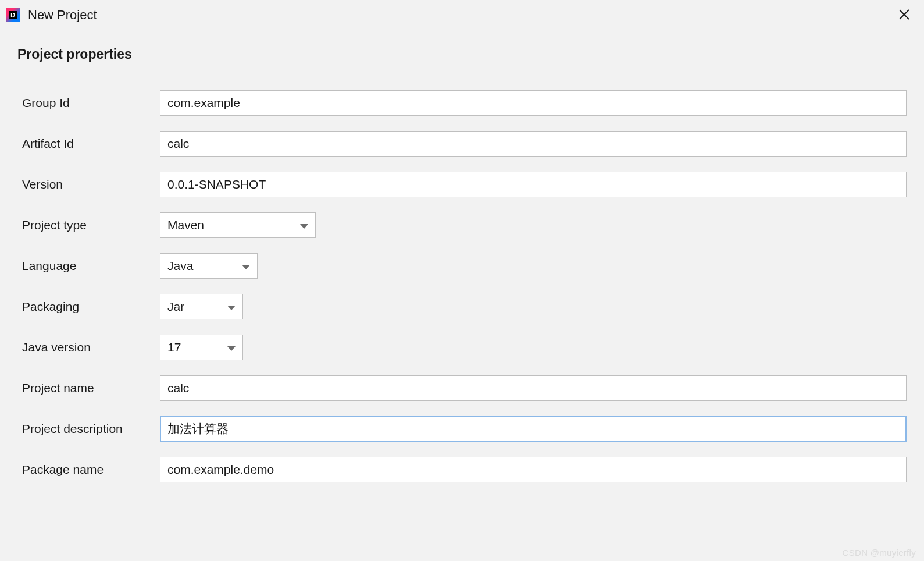 This screenshot has width=924, height=561. What do you see at coordinates (88, 388) in the screenshot?
I see `label-project-name: Project name` at bounding box center [88, 388].